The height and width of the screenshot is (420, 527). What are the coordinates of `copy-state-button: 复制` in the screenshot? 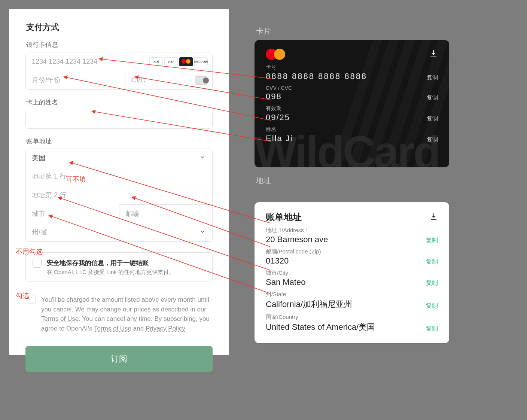 It's located at (432, 306).